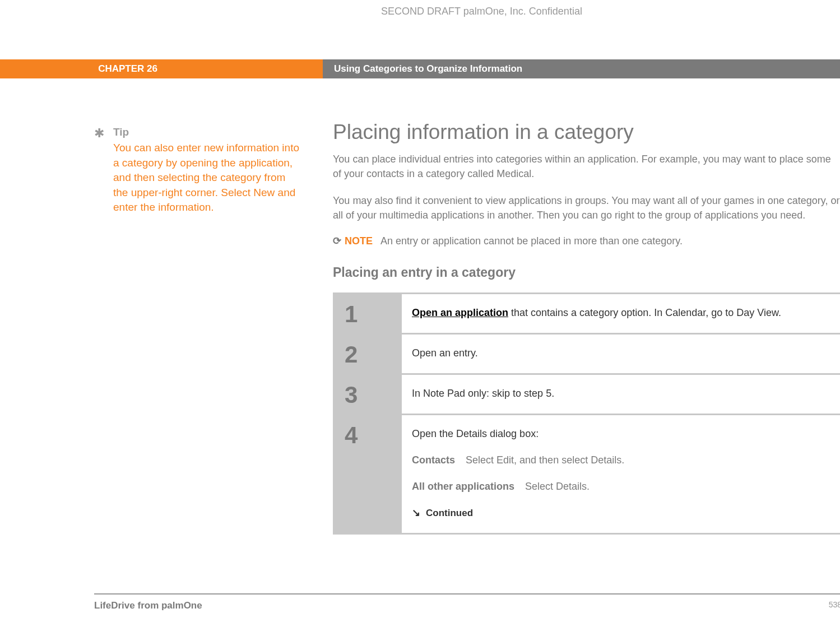 The width and height of the screenshot is (840, 627). Describe the element at coordinates (434, 460) in the screenshot. I see `detail-label: Contacts` at that location.